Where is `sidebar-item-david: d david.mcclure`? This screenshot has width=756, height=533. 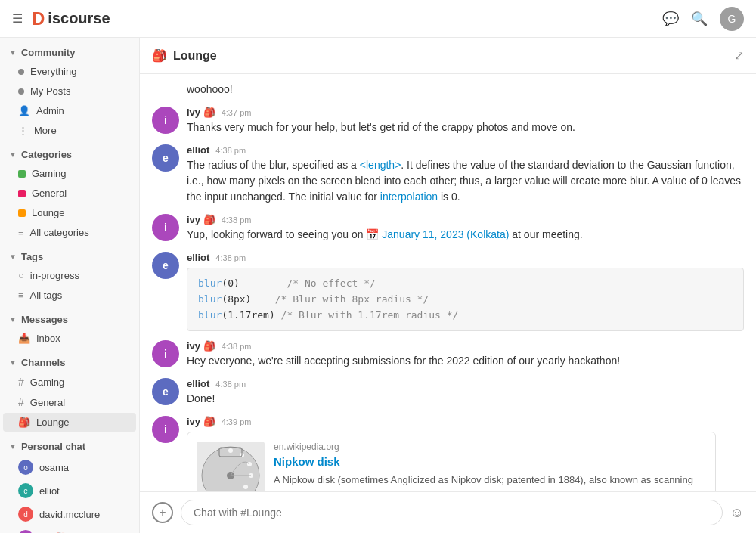
sidebar-item-david: d david.mcclure is located at coordinates (70, 514).